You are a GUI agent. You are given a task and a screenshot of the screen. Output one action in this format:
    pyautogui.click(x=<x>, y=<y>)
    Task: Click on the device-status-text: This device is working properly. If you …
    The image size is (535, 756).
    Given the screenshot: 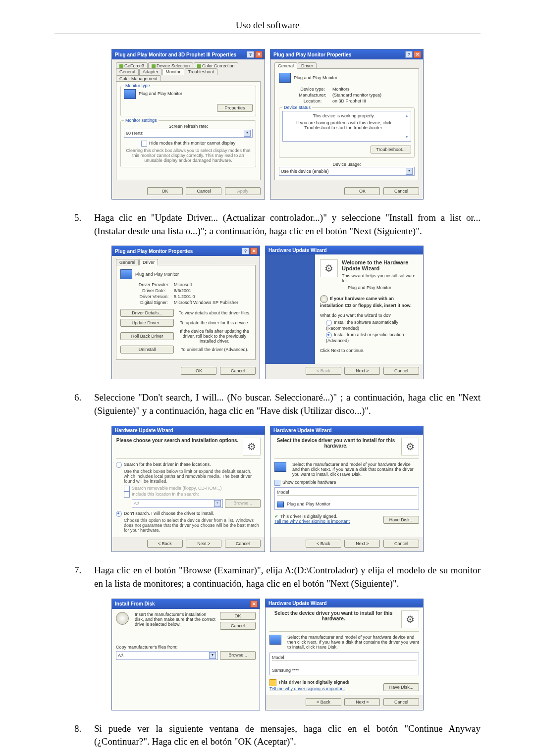 What is the action you would take?
    pyautogui.click(x=347, y=126)
    